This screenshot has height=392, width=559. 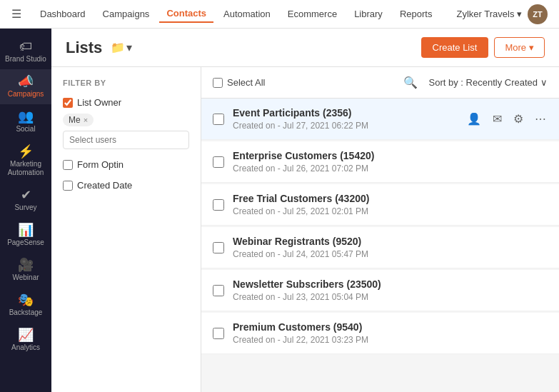 What do you see at coordinates (26, 210) in the screenshot?
I see `sidebar: 🏷 Brand Studio 📣 Campaigns 👥 Social ⚡ Ma…` at bounding box center [26, 210].